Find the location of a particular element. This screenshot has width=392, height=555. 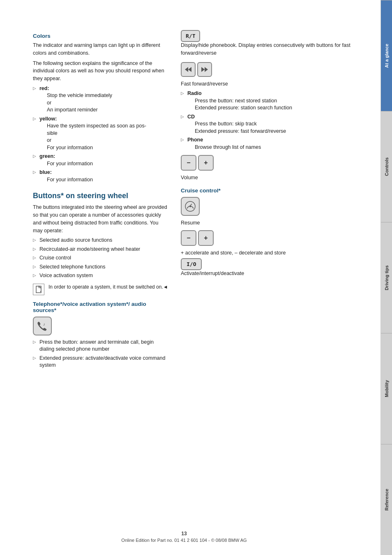

sidebar-tab-mobility: Mobility is located at coordinates (386, 388).